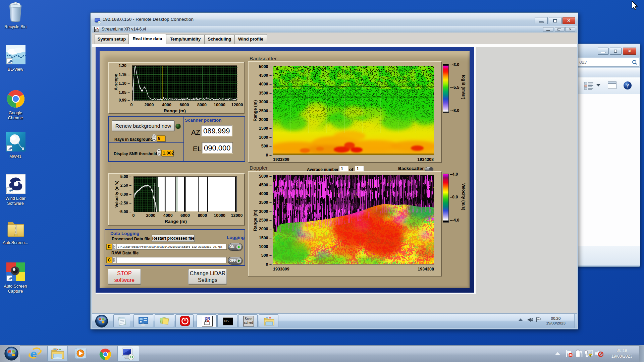  Describe the element at coordinates (249, 319) in the screenshot. I see `svg-text: Scan` at that location.